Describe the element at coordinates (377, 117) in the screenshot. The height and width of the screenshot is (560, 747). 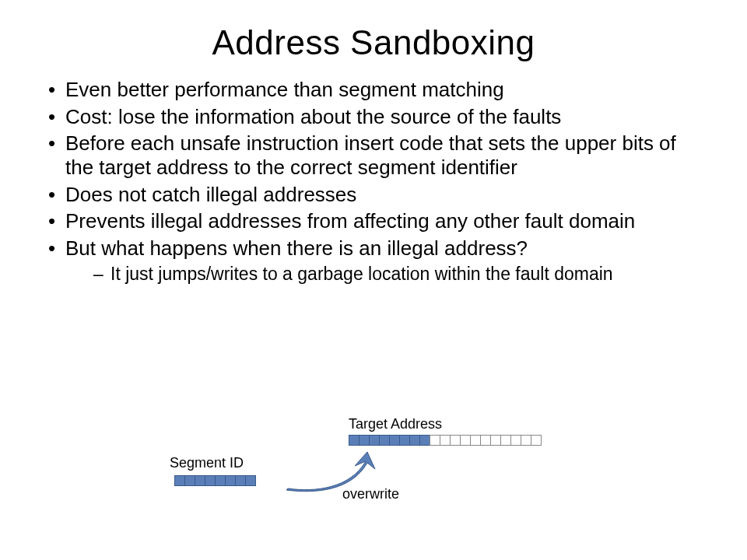
I see `bullet-item: Cost: lose the information about the sou…` at that location.